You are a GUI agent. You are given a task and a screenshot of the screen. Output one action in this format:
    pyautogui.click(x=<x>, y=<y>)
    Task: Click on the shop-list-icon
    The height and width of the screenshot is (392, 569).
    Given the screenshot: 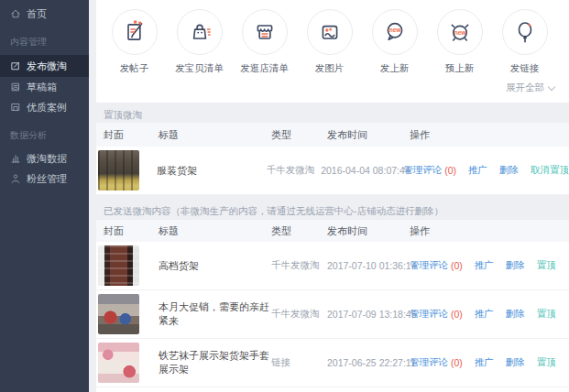 What is the action you would take?
    pyautogui.click(x=265, y=32)
    